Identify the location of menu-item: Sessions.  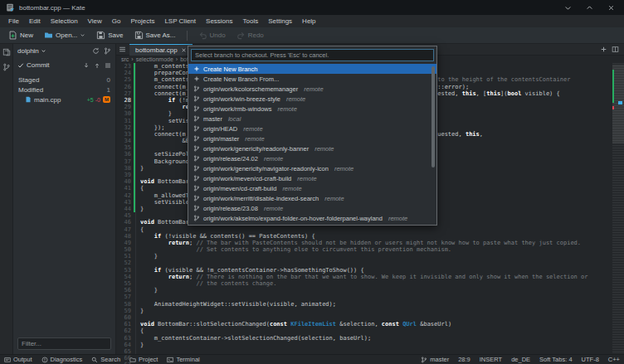
(219, 22).